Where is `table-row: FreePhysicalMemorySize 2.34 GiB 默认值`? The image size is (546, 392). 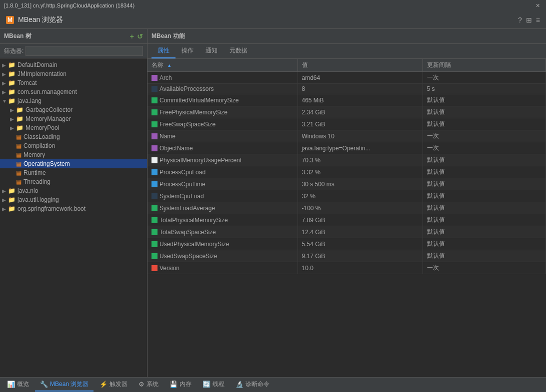 table-row: FreePhysicalMemorySize 2.34 GiB 默认值 is located at coordinates (347, 112).